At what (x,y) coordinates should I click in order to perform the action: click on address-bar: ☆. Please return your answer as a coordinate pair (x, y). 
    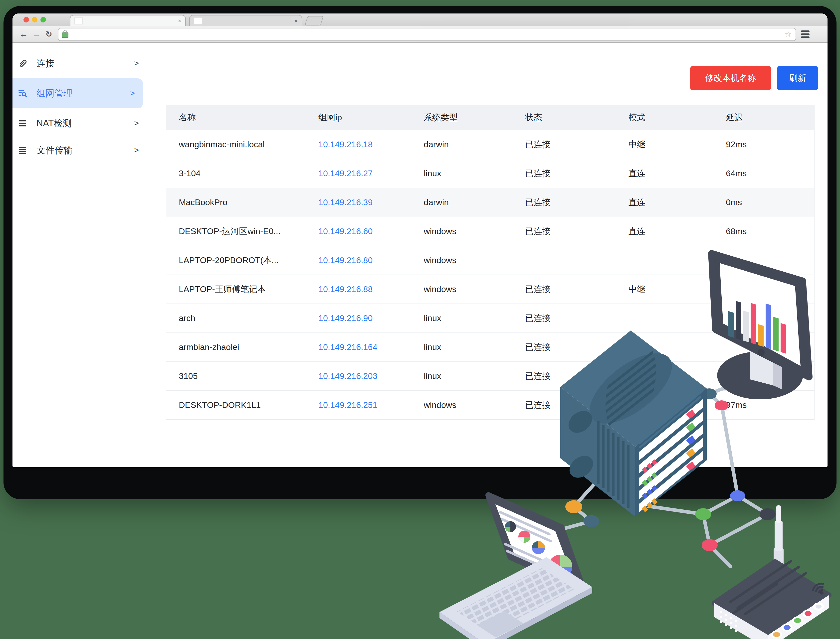
    Looking at the image, I should click on (427, 34).